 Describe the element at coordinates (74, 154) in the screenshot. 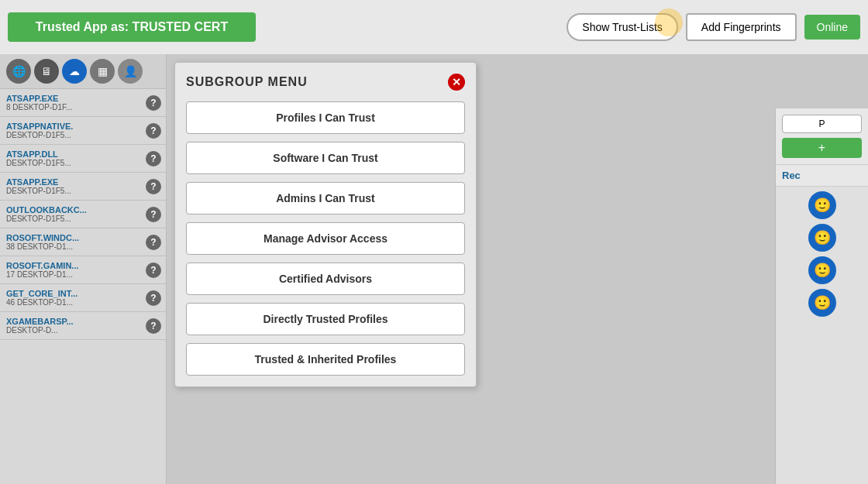

I see `item-title: ATSAPP.DLL` at that location.